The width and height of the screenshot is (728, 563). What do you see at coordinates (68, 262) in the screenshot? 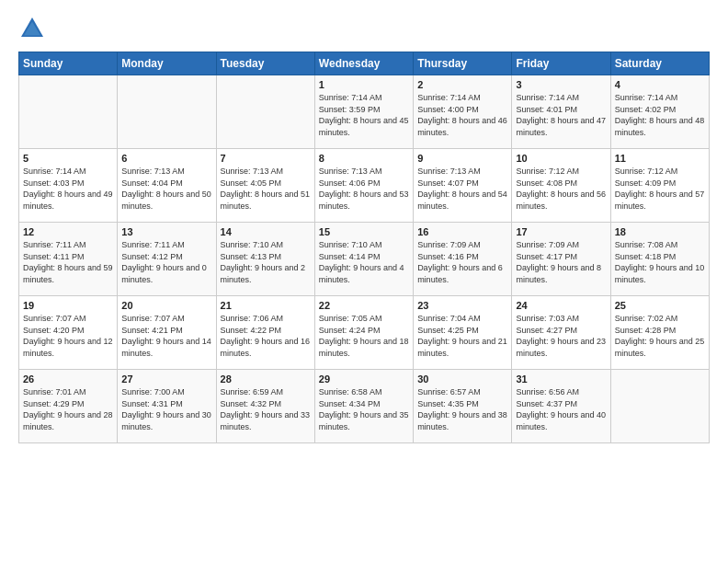
I see `day-info: Sunrise: 7:11 AM Sunset: 4:11 PM Dayligh…` at bounding box center [68, 262].